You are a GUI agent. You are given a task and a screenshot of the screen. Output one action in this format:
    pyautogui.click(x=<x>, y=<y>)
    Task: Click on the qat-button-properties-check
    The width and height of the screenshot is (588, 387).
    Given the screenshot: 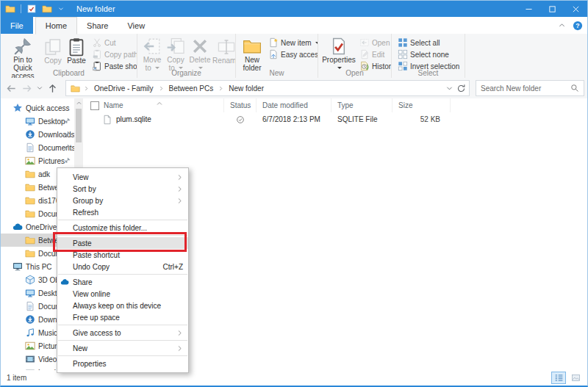 What is the action you would take?
    pyautogui.click(x=32, y=9)
    